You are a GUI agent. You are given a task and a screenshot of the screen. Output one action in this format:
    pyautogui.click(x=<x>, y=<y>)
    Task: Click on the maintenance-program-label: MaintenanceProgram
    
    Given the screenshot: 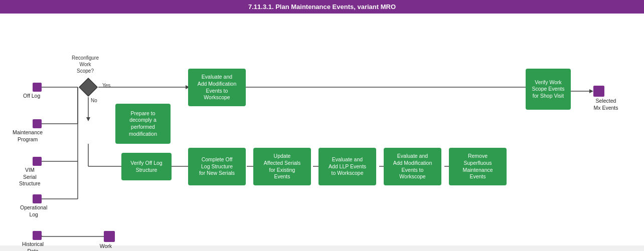 What is the action you would take?
    pyautogui.click(x=28, y=136)
    